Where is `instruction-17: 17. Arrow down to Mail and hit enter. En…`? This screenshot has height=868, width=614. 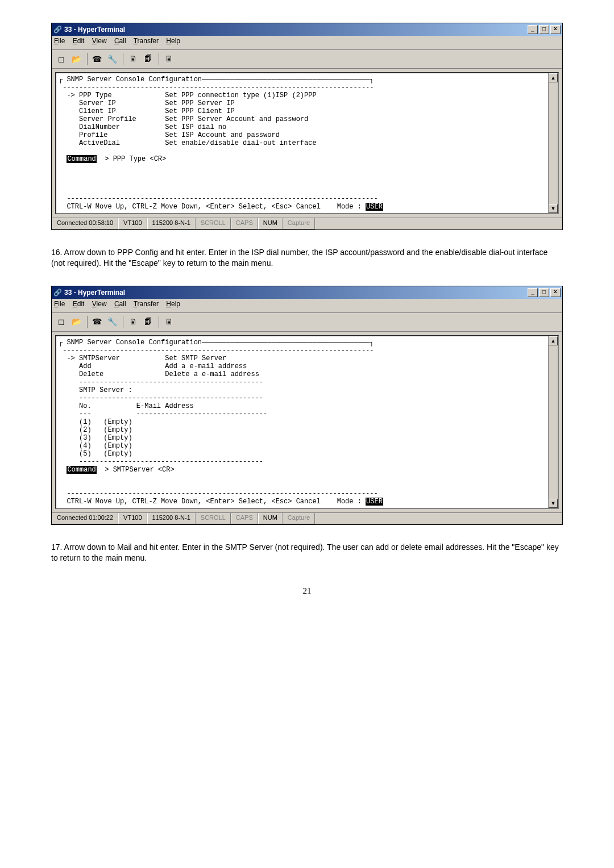
instruction-17: 17. Arrow down to Mail and hit enter. En… is located at coordinates (307, 553).